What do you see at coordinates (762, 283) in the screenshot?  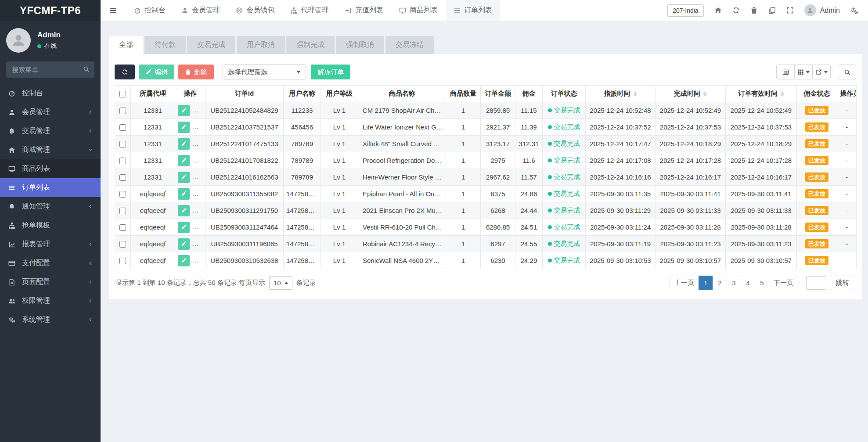 I see `page-5-button: 5` at bounding box center [762, 283].